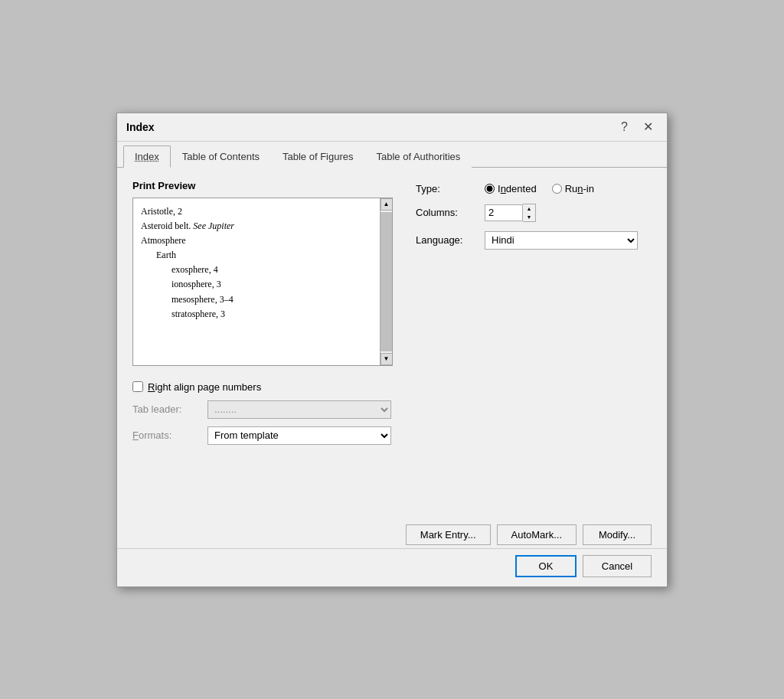  I want to click on action-buttons-row: Mark Entry... AutoMark... Modify..., so click(392, 536).